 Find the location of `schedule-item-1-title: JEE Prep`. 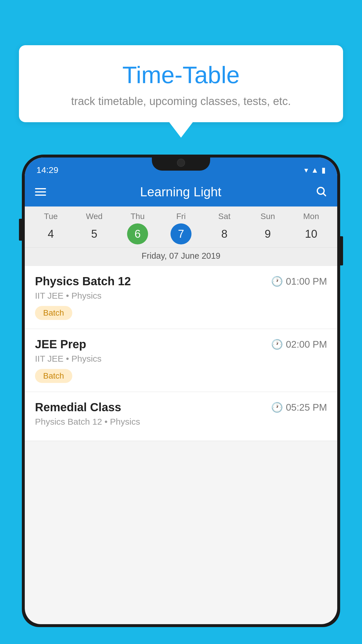

schedule-item-1-title: JEE Prep is located at coordinates (61, 344).